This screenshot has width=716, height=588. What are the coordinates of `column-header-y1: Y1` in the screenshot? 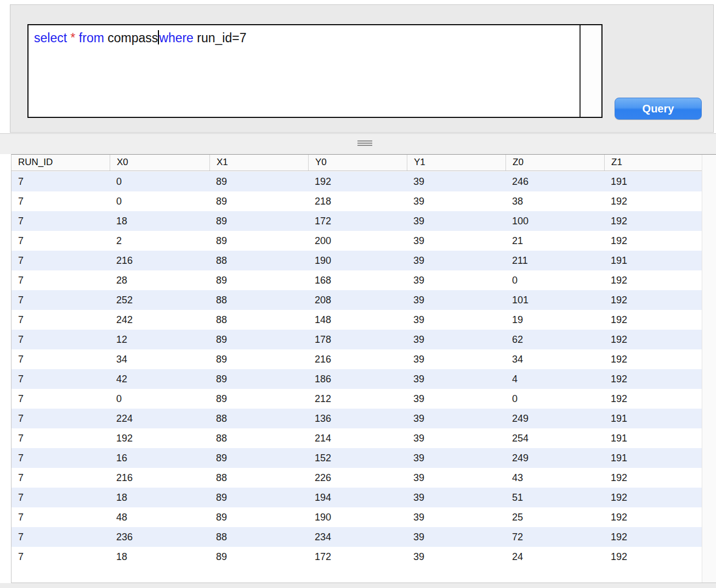 It's located at (456, 162).